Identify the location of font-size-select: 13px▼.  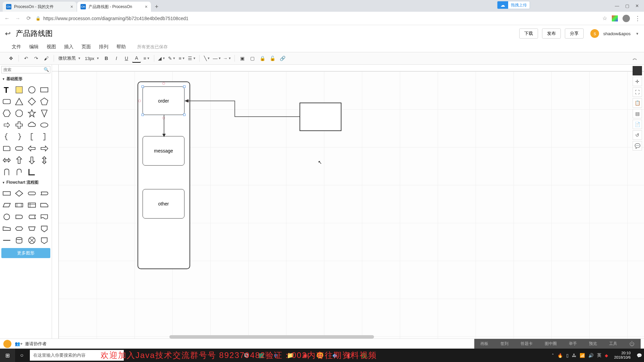
(92, 58).